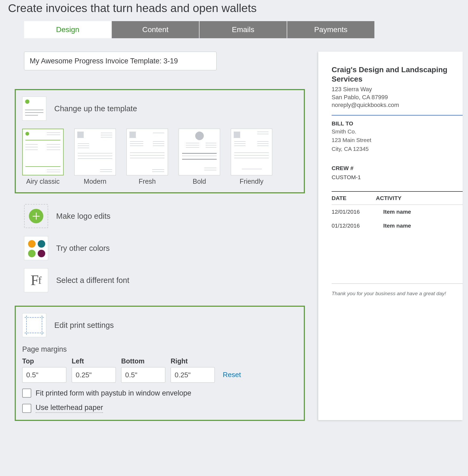 The image size is (468, 476). I want to click on template-airy-classic: Airy classic, so click(43, 157).